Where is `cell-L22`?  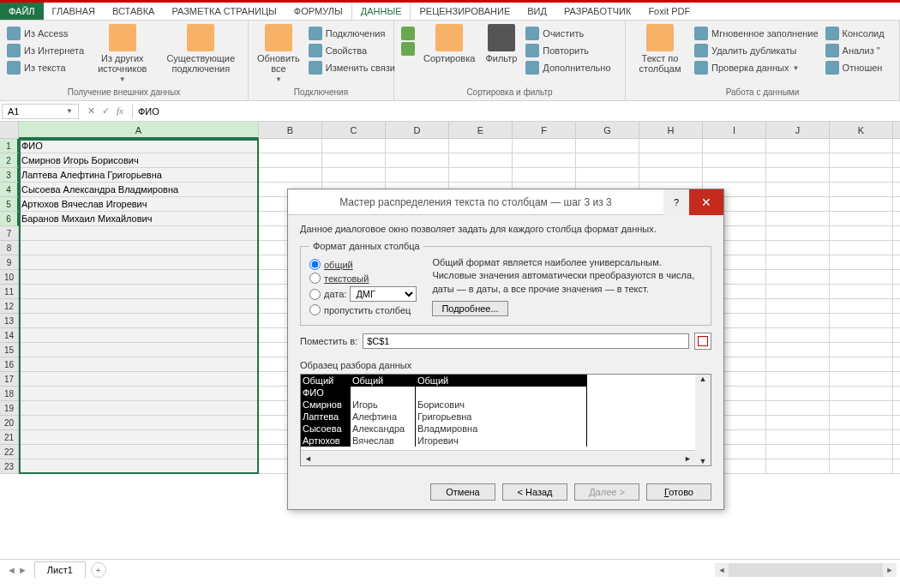
cell-L22 is located at coordinates (897, 453).